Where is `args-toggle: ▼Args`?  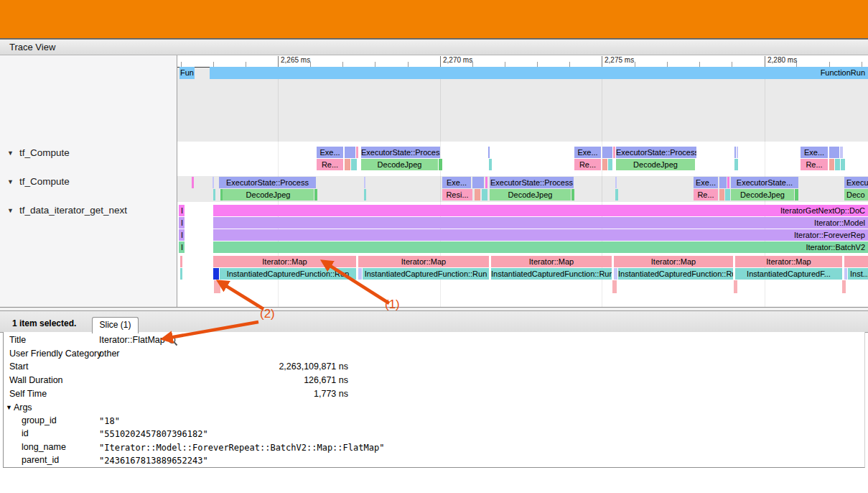
args-toggle: ▼Args is located at coordinates (19, 407).